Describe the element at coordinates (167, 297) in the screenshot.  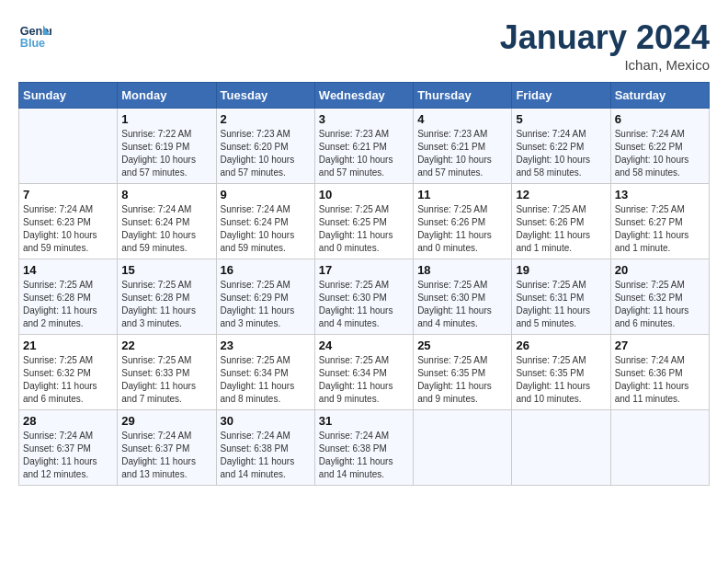
I see `calendar-cell: 15Sunrise: 7:25 AMSunset: 6:28 PMDayligh…` at that location.